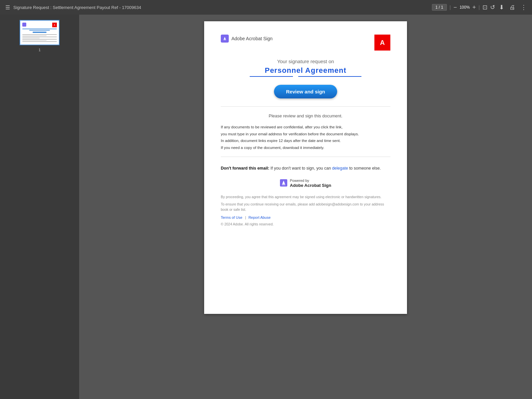 The image size is (532, 399). Describe the element at coordinates (271, 76) in the screenshot. I see `underline-left` at that location.